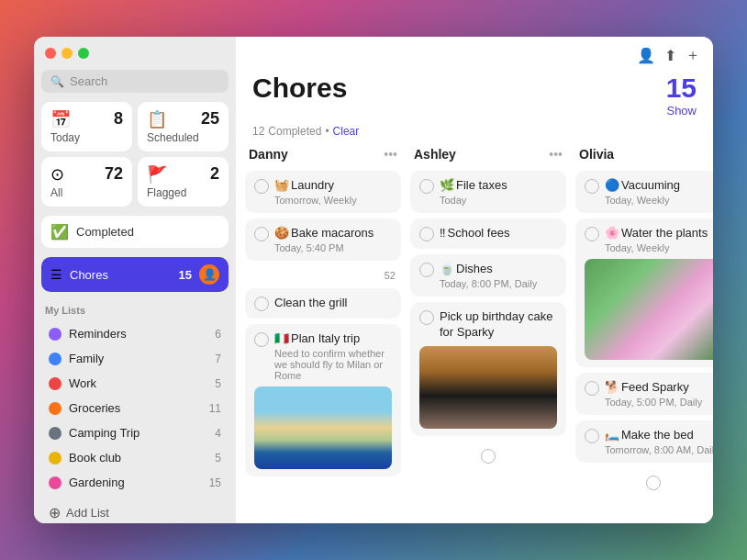 The image size is (747, 560). I want to click on family-dot, so click(55, 359).